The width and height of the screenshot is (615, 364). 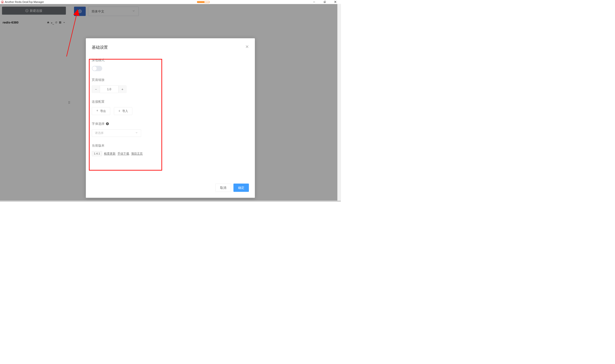 I want to click on vertical-scrollbar, so click(x=339, y=103).